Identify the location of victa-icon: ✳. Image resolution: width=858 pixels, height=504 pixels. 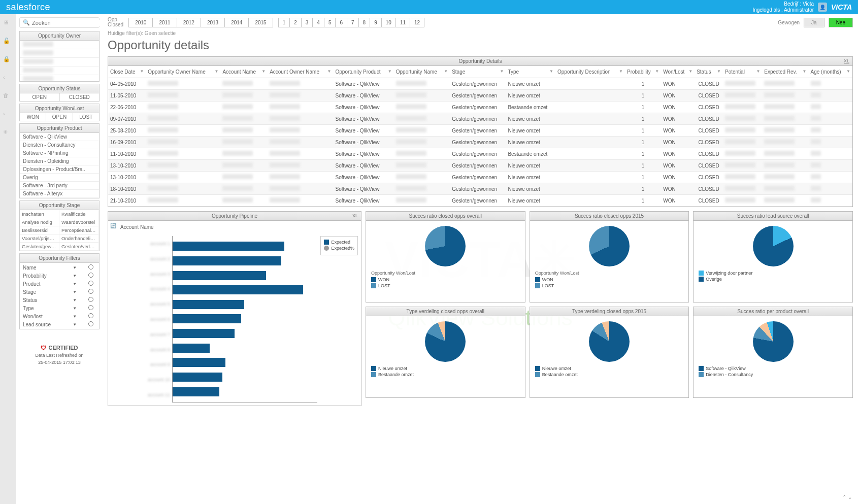
(8, 134).